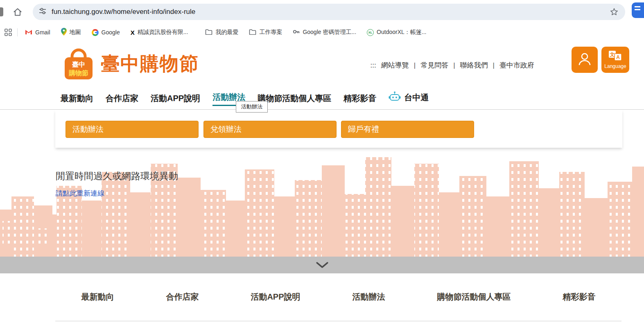 This screenshot has height=336, width=644. I want to click on bookmark-gmail: Gmail, so click(38, 33).